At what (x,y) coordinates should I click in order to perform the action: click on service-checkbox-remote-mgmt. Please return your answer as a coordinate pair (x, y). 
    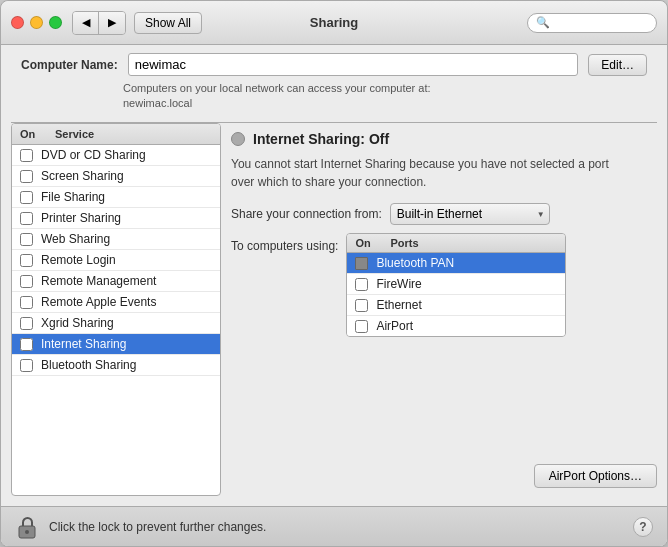
    Looking at the image, I should click on (26, 282).